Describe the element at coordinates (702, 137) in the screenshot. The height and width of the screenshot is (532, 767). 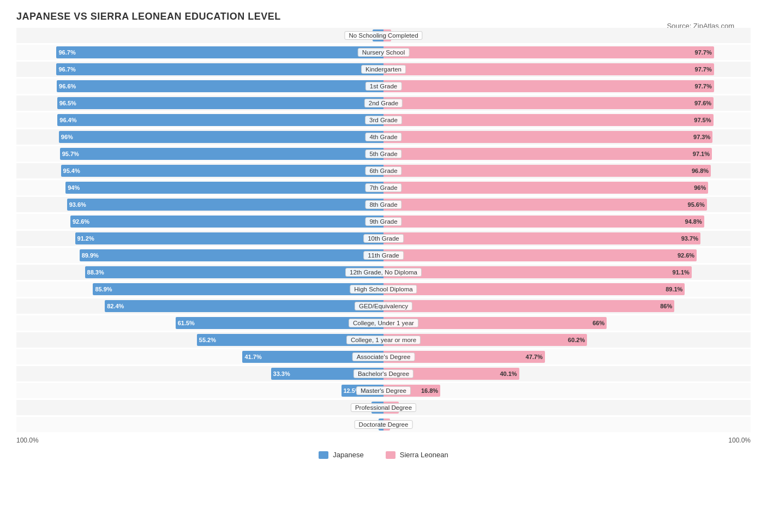
I see `bar-right-value: 97.3%` at that location.